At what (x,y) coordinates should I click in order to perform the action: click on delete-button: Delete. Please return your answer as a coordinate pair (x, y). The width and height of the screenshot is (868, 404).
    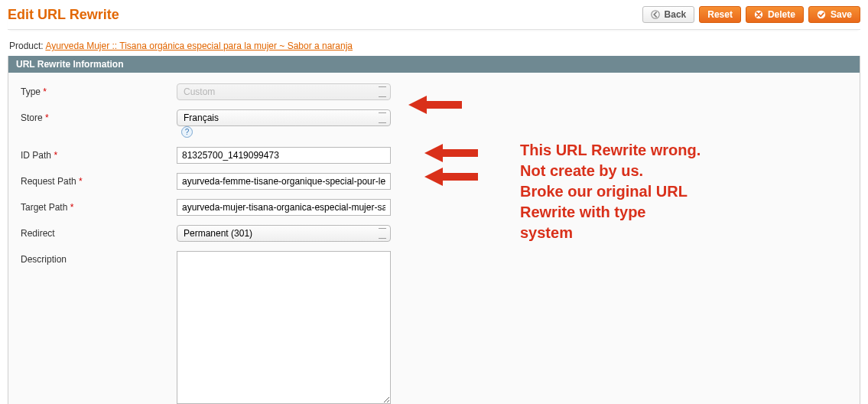
    Looking at the image, I should click on (775, 15).